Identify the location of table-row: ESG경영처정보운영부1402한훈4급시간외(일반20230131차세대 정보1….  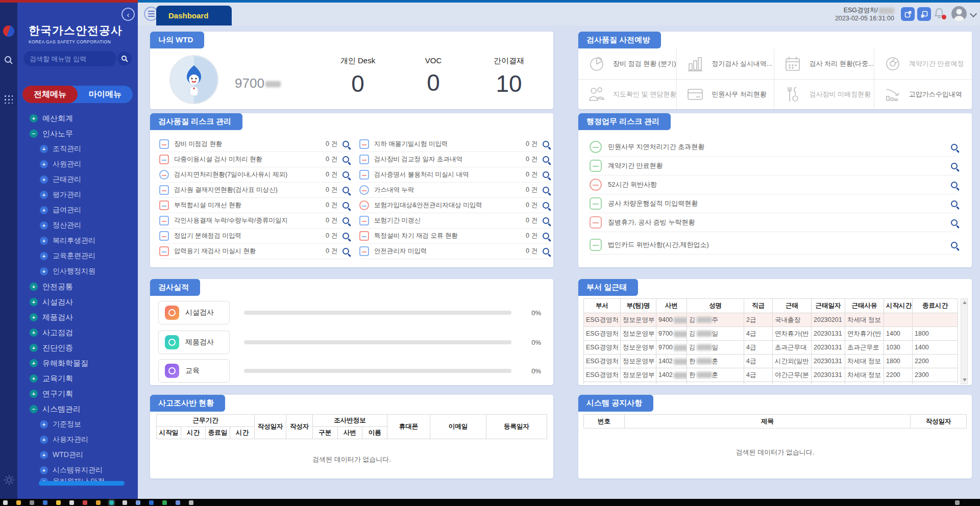
(771, 361).